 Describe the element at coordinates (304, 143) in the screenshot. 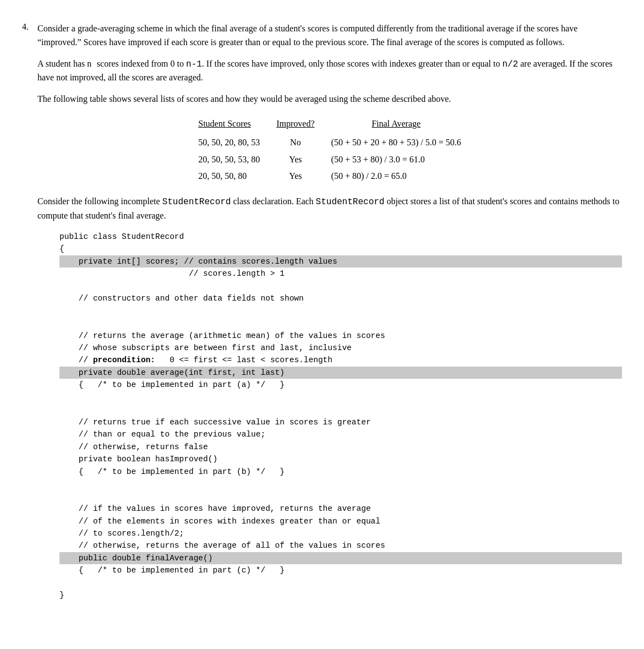

I see `row1-improved: No` at that location.